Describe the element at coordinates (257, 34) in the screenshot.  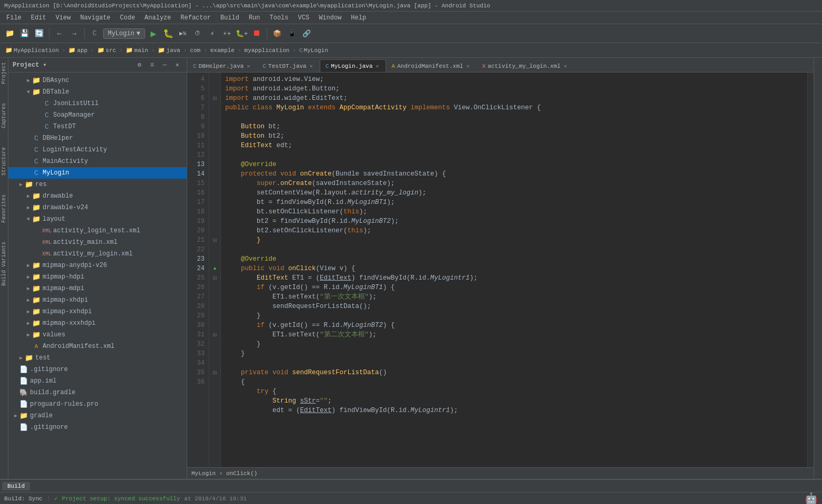
I see `stop-button: ⏹` at that location.